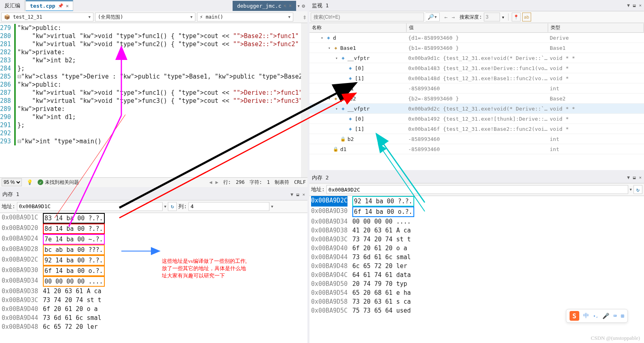 Image resolution: width=644 pixels, height=343 pixels. I want to click on zoom-select: 95 %, so click(12, 182).